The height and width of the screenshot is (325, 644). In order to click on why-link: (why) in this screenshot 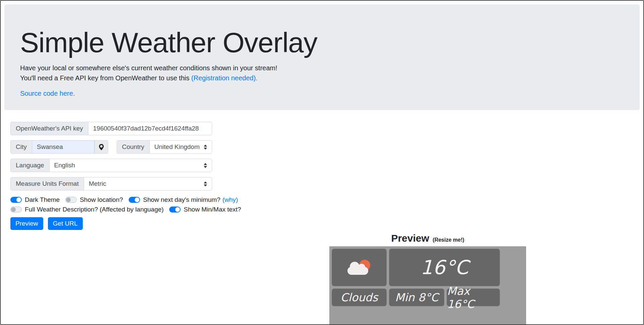, I will do `click(230, 200)`.